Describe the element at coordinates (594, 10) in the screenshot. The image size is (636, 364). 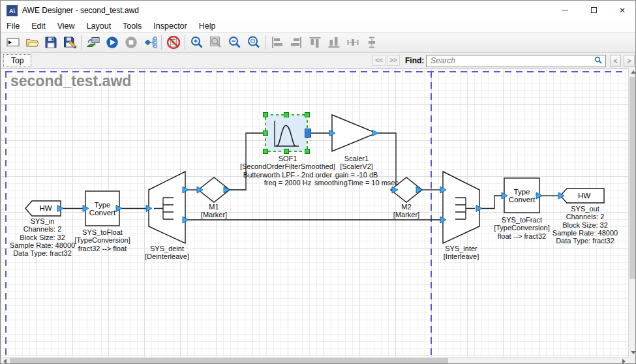
I see `maximize-icon` at that location.